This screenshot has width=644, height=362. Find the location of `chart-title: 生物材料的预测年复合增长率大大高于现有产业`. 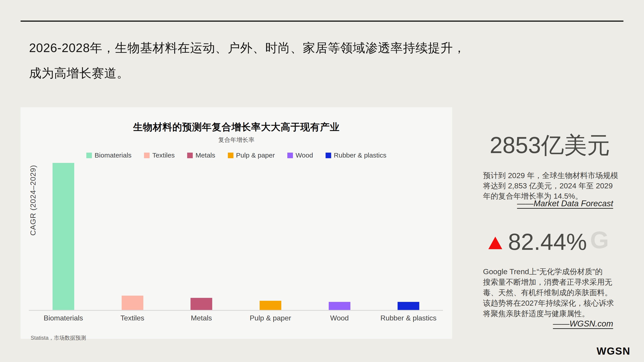

chart-title: 生物材料的预测年复合增长率大大高于现有产业 is located at coordinates (236, 127).